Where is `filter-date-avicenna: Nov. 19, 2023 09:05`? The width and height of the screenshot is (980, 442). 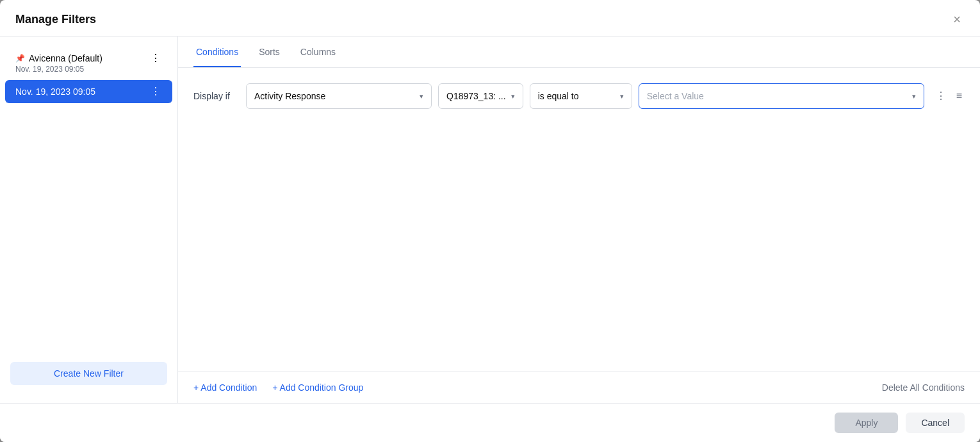
filter-date-avicenna: Nov. 19, 2023 09:05 is located at coordinates (59, 69).